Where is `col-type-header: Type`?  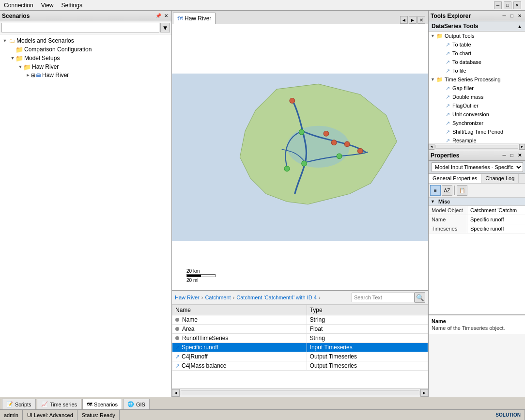
col-type-header: Type is located at coordinates (367, 310).